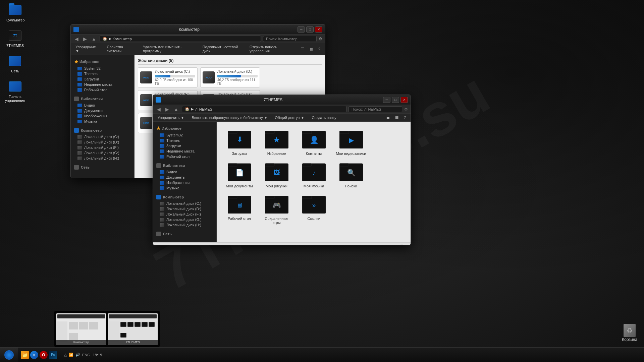 This screenshot has width=644, height=362. I want to click on address-sep: ▶, so click(192, 109).